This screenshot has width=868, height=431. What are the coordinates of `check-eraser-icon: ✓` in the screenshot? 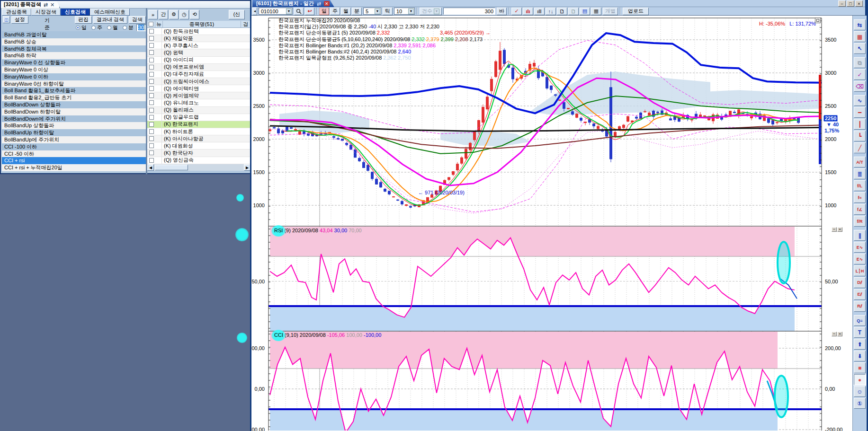 It's located at (860, 75).